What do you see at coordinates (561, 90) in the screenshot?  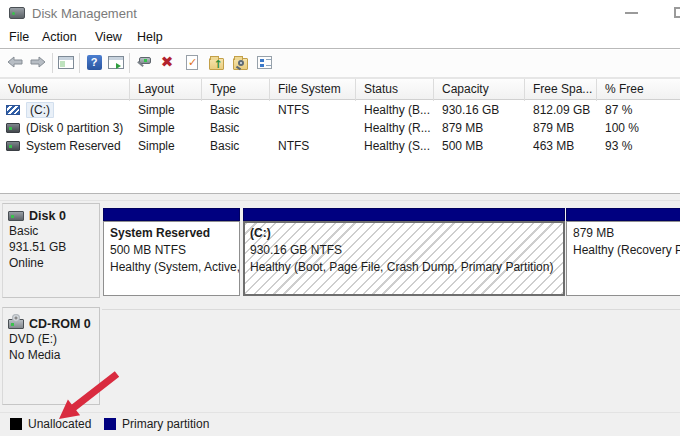 I see `column-free-space: Free Spa...` at bounding box center [561, 90].